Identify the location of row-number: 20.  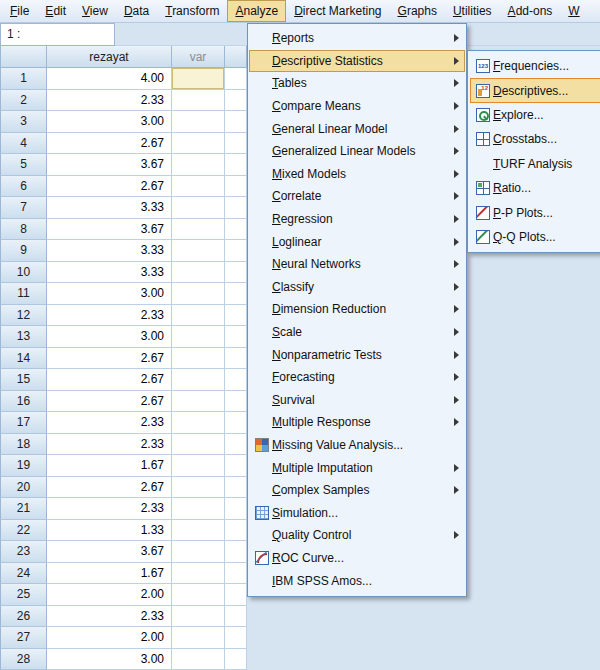
(24, 488).